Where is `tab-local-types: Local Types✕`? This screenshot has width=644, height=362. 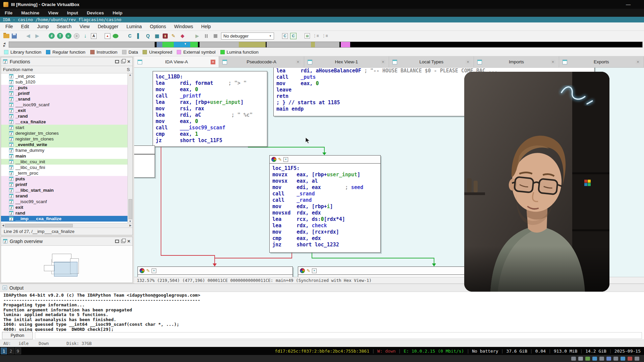 tab-local-types: Local Types✕ is located at coordinates (431, 62).